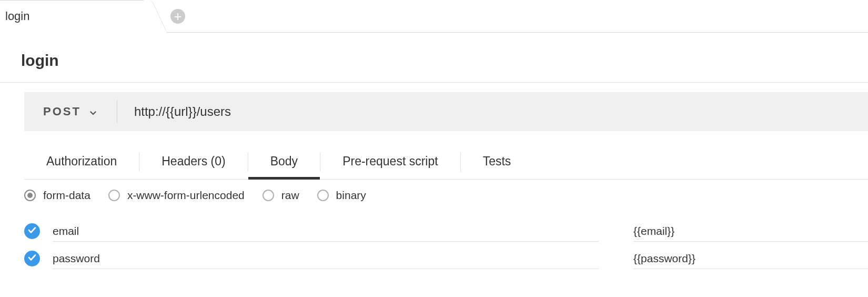 The image size is (868, 297). What do you see at coordinates (177, 195) in the screenshot?
I see `radio-urlencoded: x-www-form-urlencoded` at bounding box center [177, 195].